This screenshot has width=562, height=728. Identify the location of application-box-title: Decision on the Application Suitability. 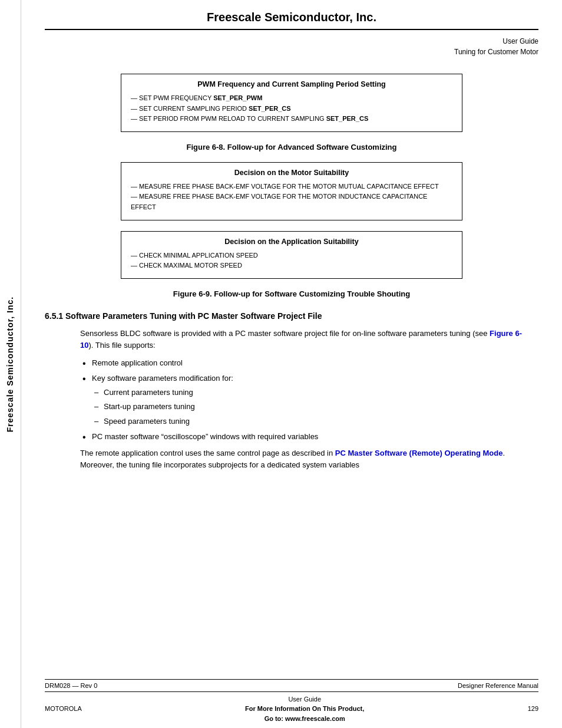
(292, 242).